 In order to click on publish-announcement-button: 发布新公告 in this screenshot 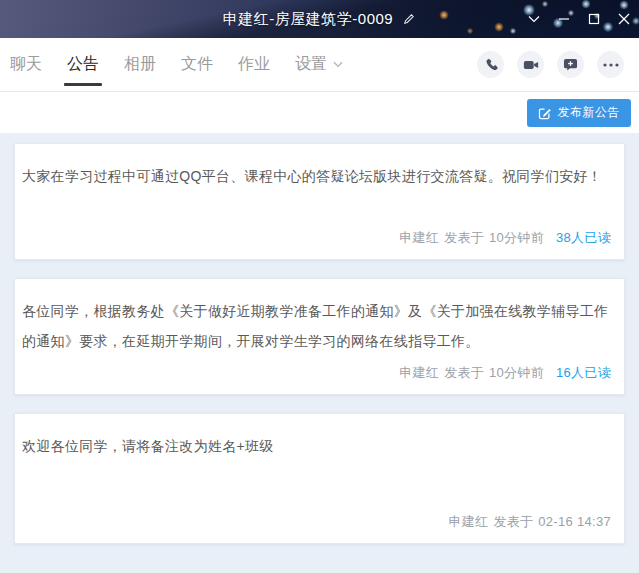, I will do `click(580, 113)`.